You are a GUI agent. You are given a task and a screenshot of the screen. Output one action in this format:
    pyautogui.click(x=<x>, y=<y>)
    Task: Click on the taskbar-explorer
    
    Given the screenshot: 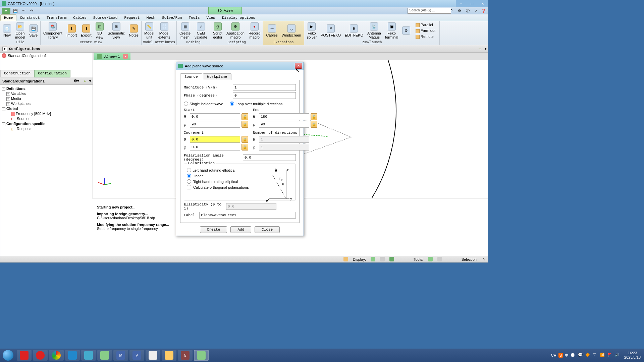 What is the action you would take?
    pyautogui.click(x=169, y=355)
    